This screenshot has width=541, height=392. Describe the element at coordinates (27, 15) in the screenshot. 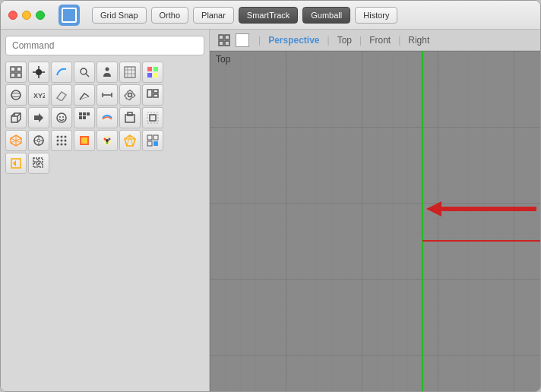

I see `traffic-lights` at that location.